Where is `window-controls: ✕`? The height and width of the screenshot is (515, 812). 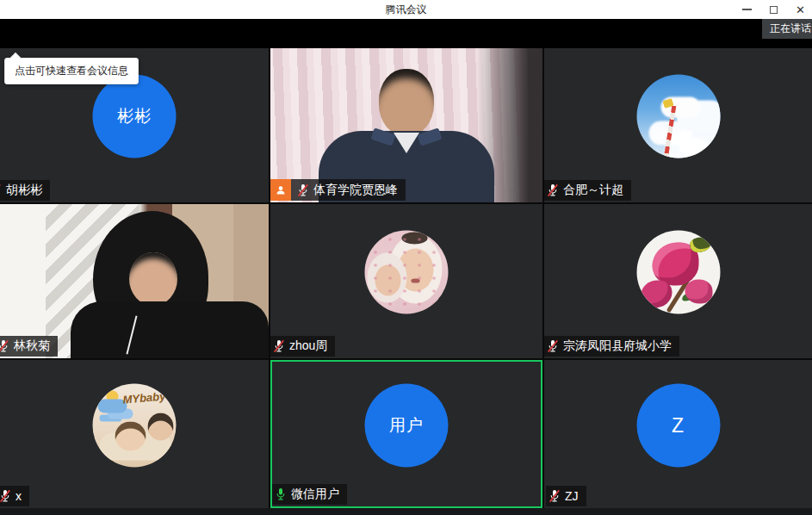 window-controls: ✕ is located at coordinates (773, 9).